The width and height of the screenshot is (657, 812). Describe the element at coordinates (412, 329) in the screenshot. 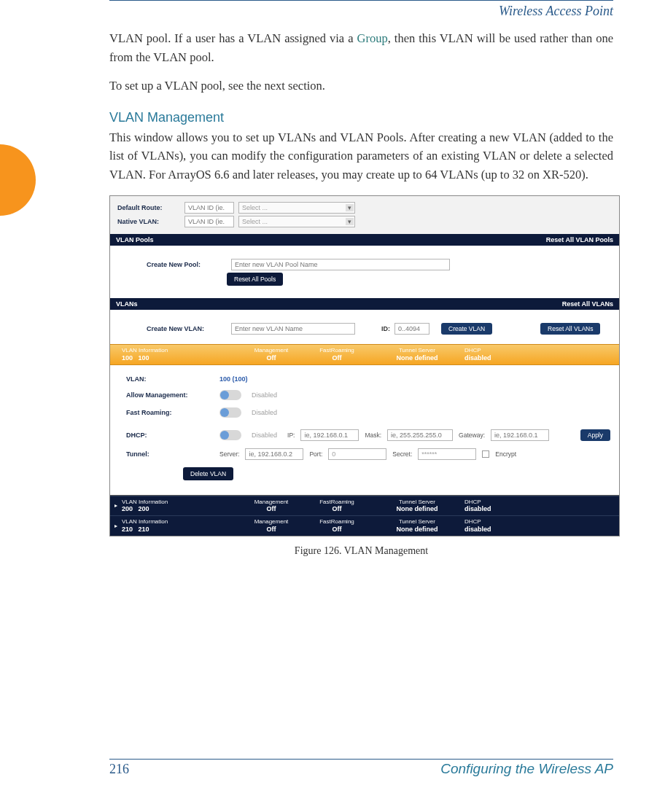

I see `create-vlan-id-input` at that location.